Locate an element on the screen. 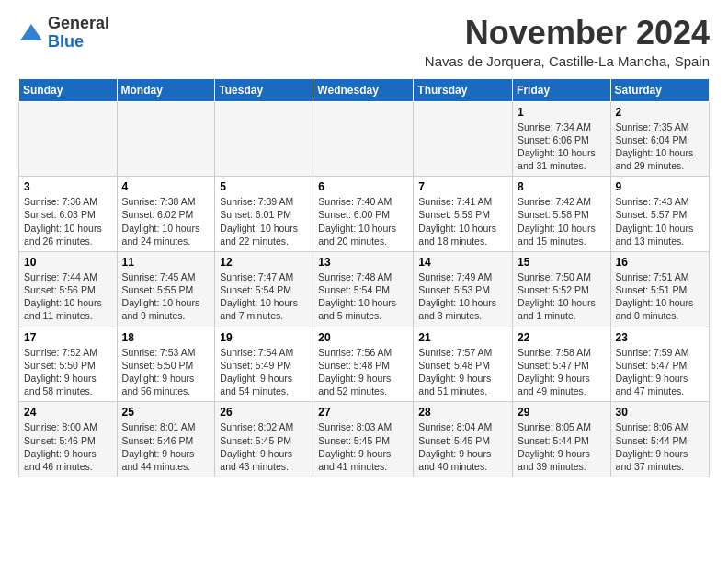 This screenshot has width=728, height=563. calendar-week-5: 24Sunrise: 8:00 AM Sunset: 5:46 PM Dayli… is located at coordinates (364, 440).